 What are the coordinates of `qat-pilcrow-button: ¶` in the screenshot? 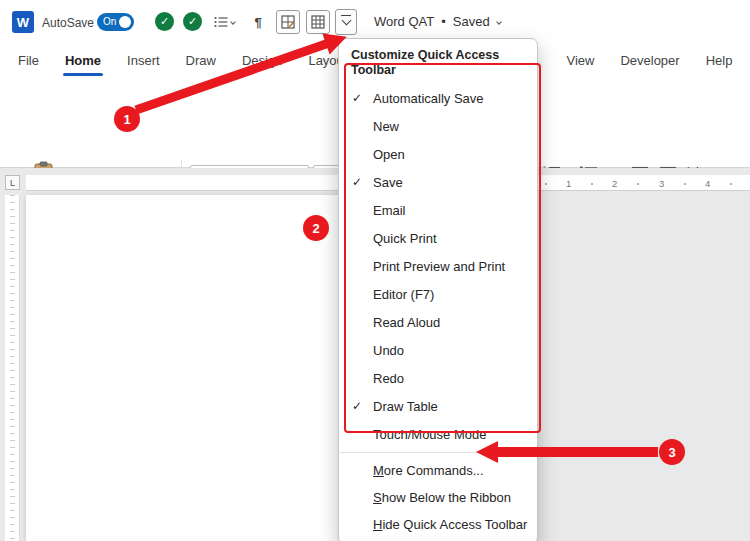 It's located at (258, 22).